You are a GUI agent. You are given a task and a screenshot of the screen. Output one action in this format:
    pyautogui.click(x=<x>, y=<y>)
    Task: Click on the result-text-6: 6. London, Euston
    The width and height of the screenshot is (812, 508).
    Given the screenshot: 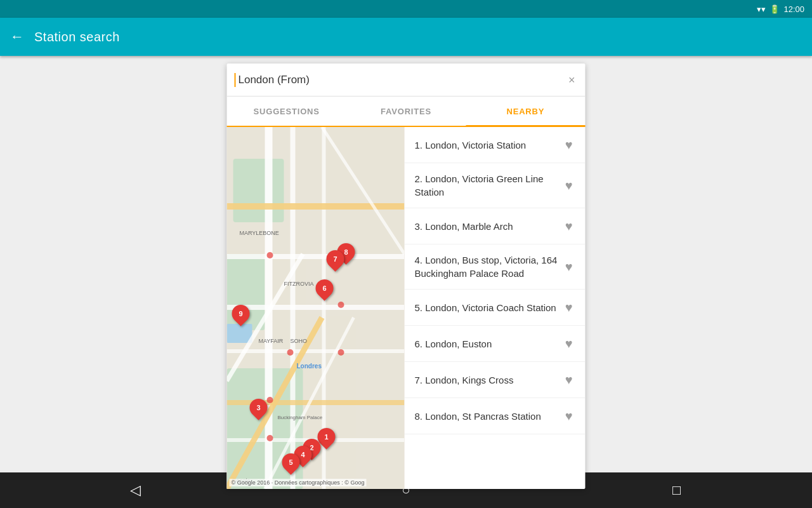 What is the action you would take?
    pyautogui.click(x=488, y=344)
    